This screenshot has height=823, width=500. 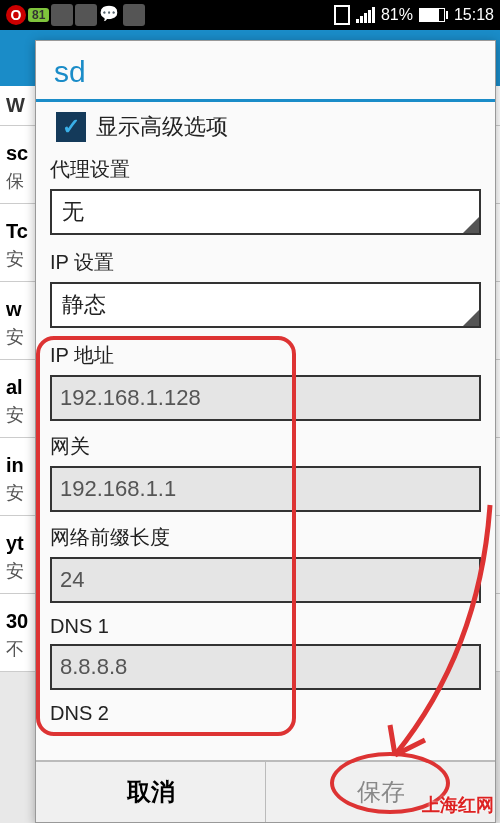 I want to click on status-left: O 81 💬, so click(x=76, y=15).